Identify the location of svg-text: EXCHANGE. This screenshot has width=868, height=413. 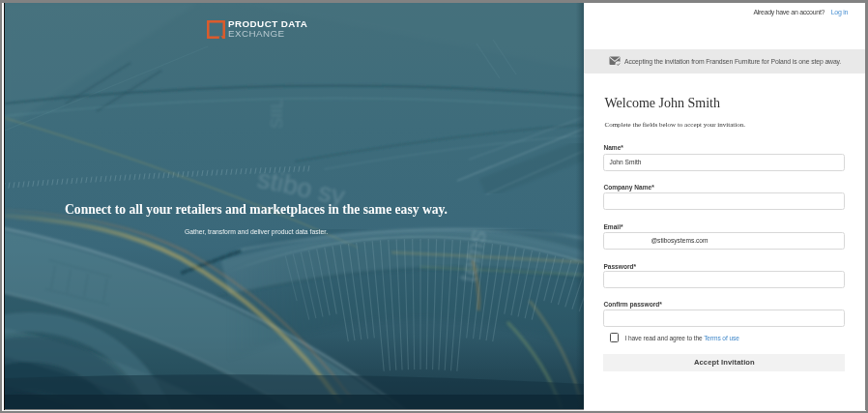
(257, 33).